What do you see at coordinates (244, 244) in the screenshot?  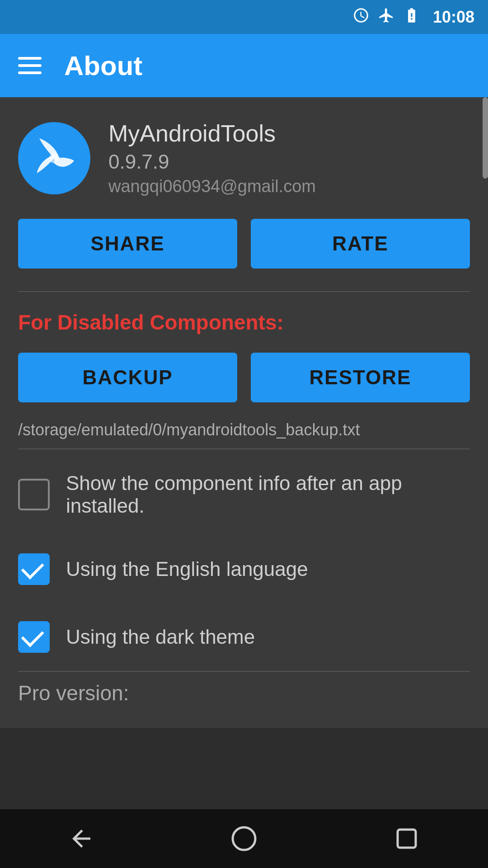 I see `action-buttons: SHARE RATE` at bounding box center [244, 244].